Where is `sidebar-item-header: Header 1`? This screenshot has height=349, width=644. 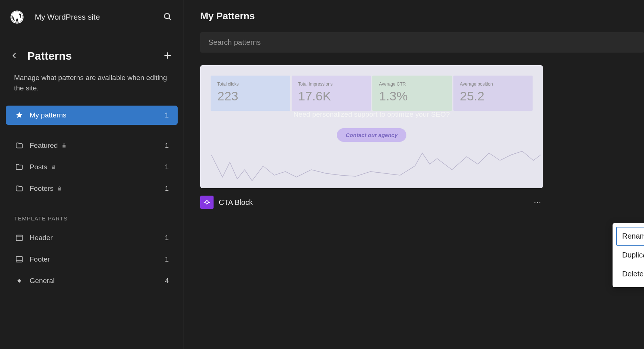
sidebar-item-header: Header 1 is located at coordinates (92, 238).